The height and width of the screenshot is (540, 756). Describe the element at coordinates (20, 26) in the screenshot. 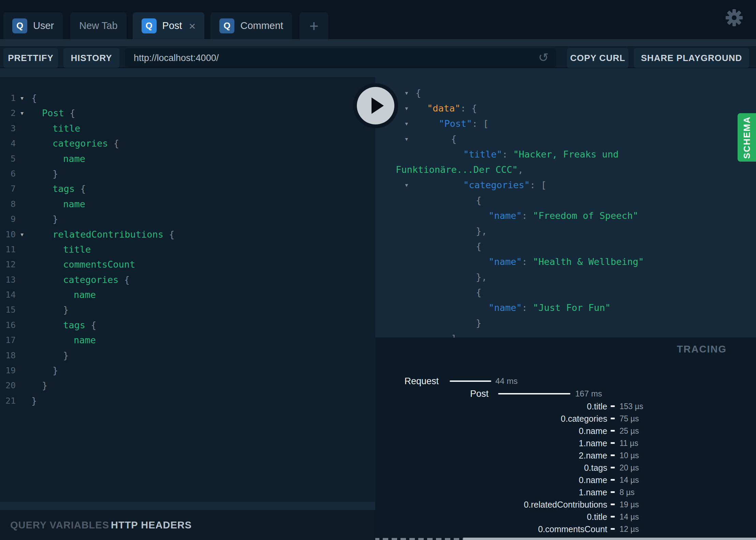

I see `query-badge: Q` at that location.